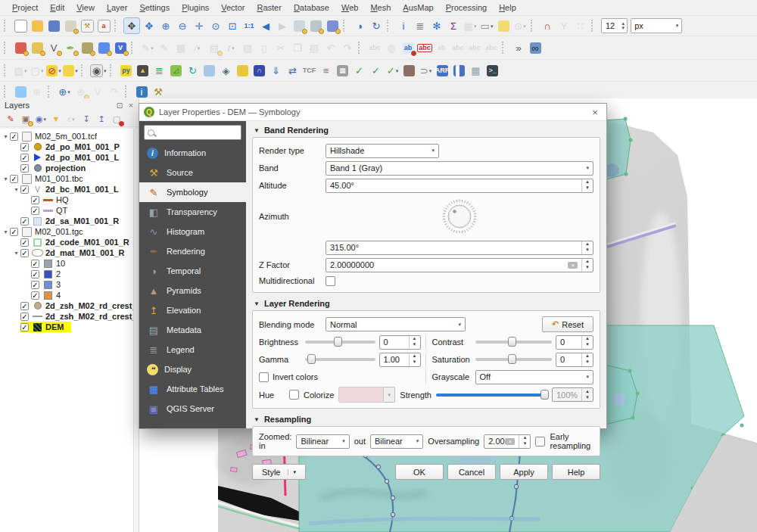 The height and width of the screenshot is (532, 757). What do you see at coordinates (67, 306) in the screenshot?
I see `layer-tree-item: ✓2d_zsh_M02_rd_crest_001_L` at bounding box center [67, 306].